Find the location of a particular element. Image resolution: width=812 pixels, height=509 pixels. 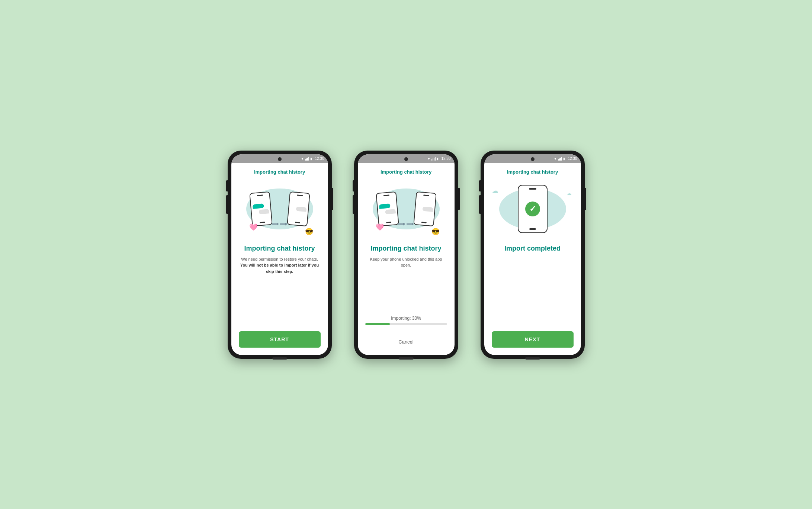

next-button: NEXT is located at coordinates (533, 339).